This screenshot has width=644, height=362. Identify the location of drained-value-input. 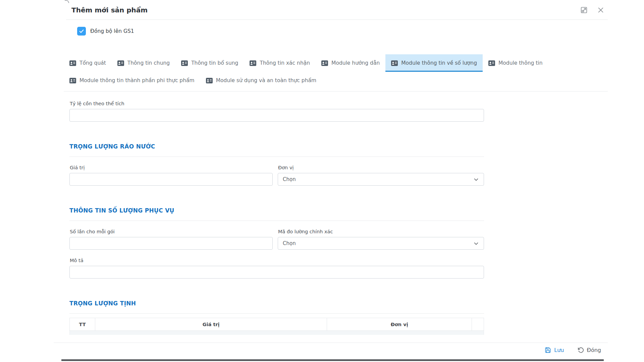
(171, 179).